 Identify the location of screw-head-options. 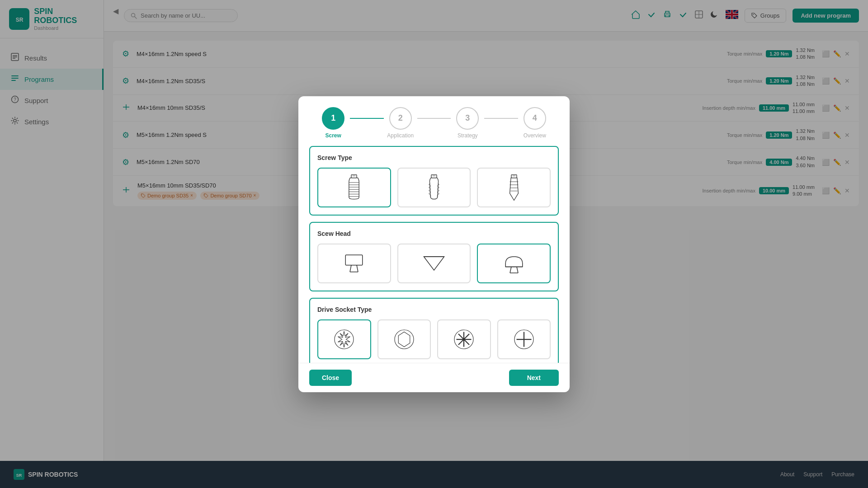
(434, 263).